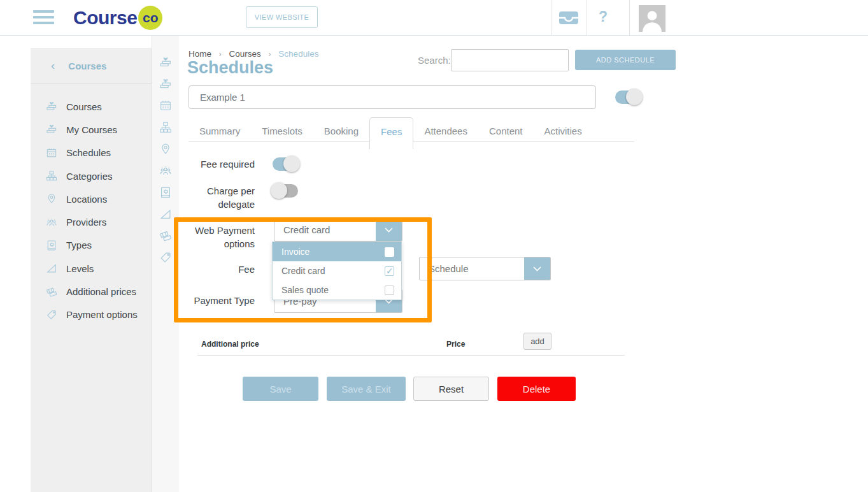 This screenshot has height=492, width=868. I want to click on categories-icon, so click(166, 127).